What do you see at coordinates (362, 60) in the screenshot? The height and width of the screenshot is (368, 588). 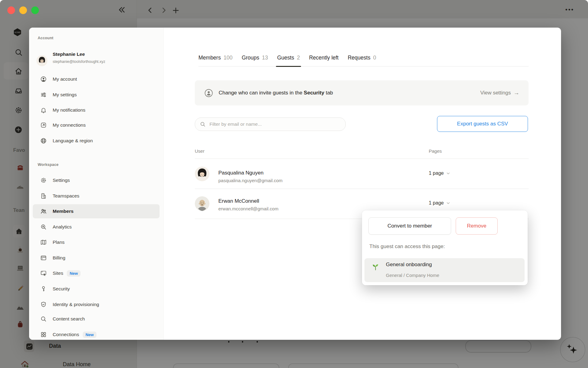 I see `tab-requests: Requests0` at bounding box center [362, 60].